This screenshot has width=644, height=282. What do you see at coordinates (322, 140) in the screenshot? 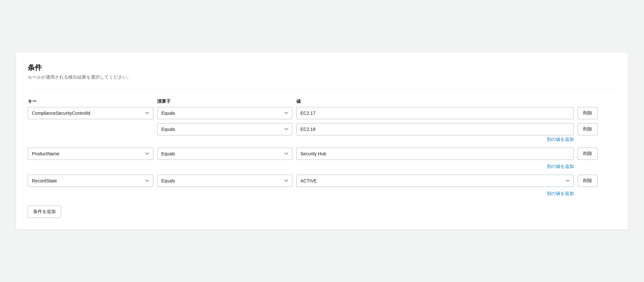
I see `add-value-row-1: 別の値を追加` at bounding box center [322, 140].